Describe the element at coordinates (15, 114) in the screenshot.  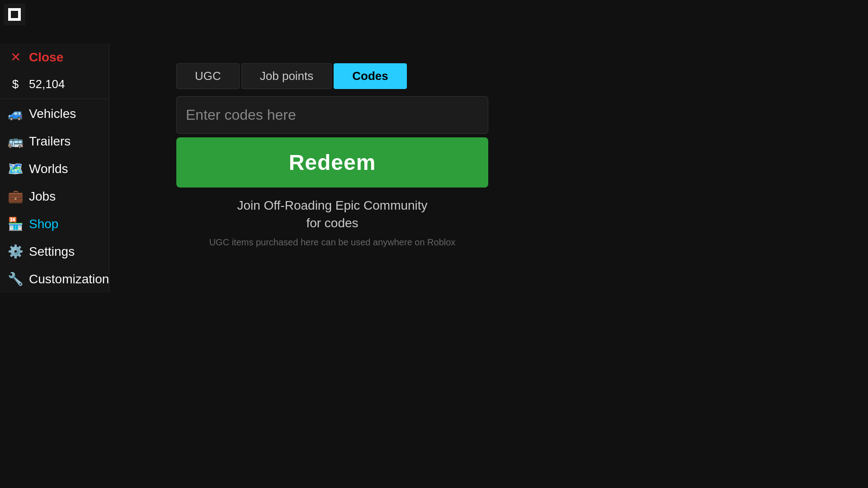
I see `vehicles-icon: 🚙` at that location.